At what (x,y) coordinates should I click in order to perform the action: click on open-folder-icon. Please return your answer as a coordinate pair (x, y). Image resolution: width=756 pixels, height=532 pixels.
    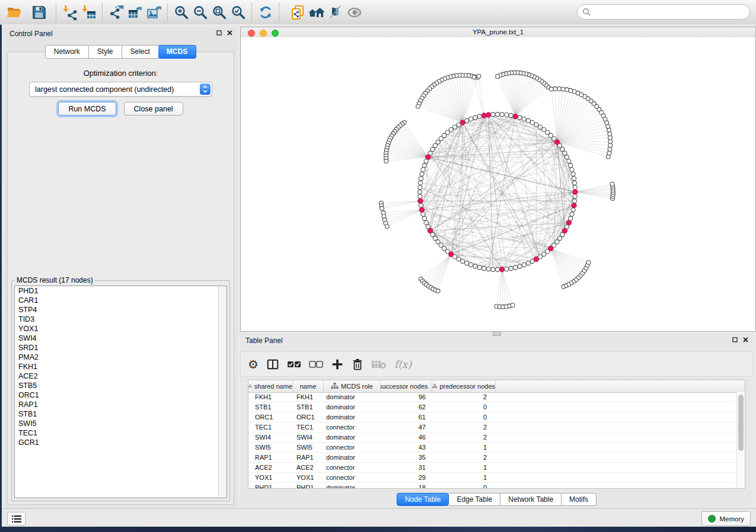
    Looking at the image, I should click on (14, 12).